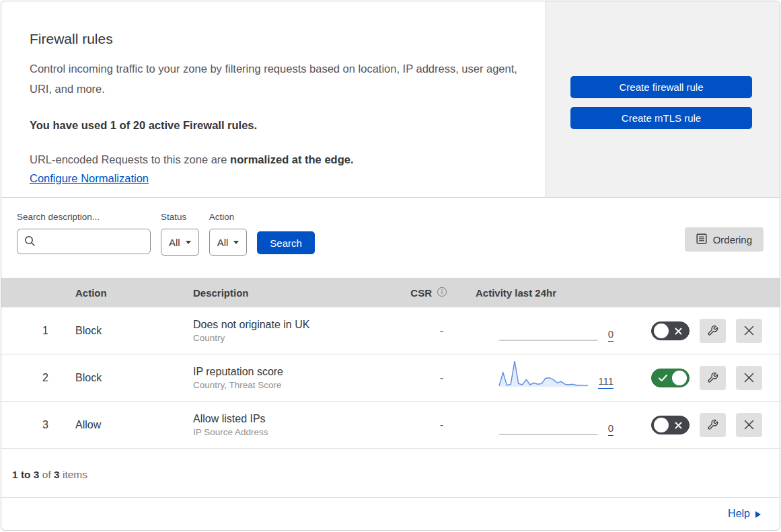  I want to click on table-row: 1 Block Does not originate in UK Country…, so click(390, 331).